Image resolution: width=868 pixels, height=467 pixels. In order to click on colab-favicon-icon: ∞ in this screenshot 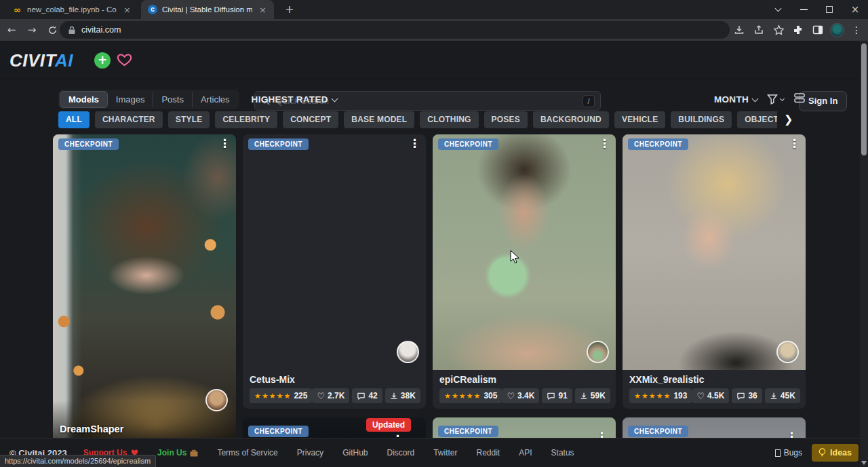, I will do `click(18, 10)`.